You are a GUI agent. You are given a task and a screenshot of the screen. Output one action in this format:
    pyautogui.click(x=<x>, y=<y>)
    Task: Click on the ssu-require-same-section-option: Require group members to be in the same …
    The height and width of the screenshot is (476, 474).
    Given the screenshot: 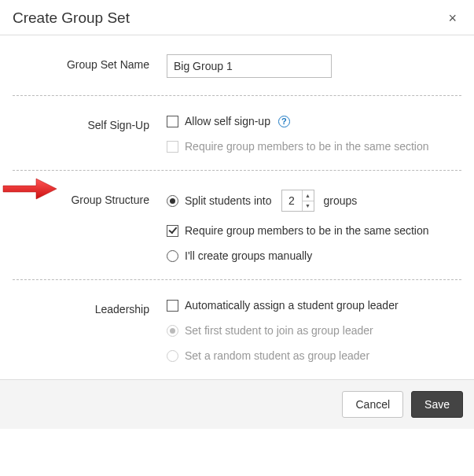 What is the action you would take?
    pyautogui.click(x=314, y=146)
    